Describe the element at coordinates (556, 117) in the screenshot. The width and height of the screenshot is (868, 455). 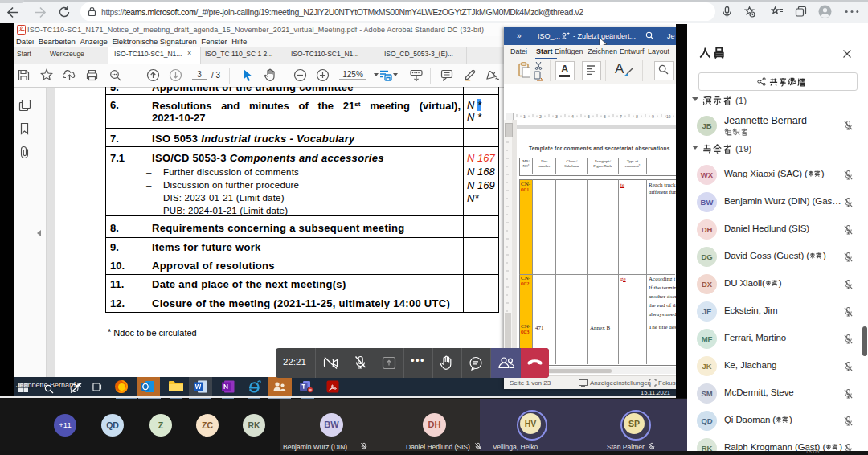
I see `svg-text: 3` at that location.